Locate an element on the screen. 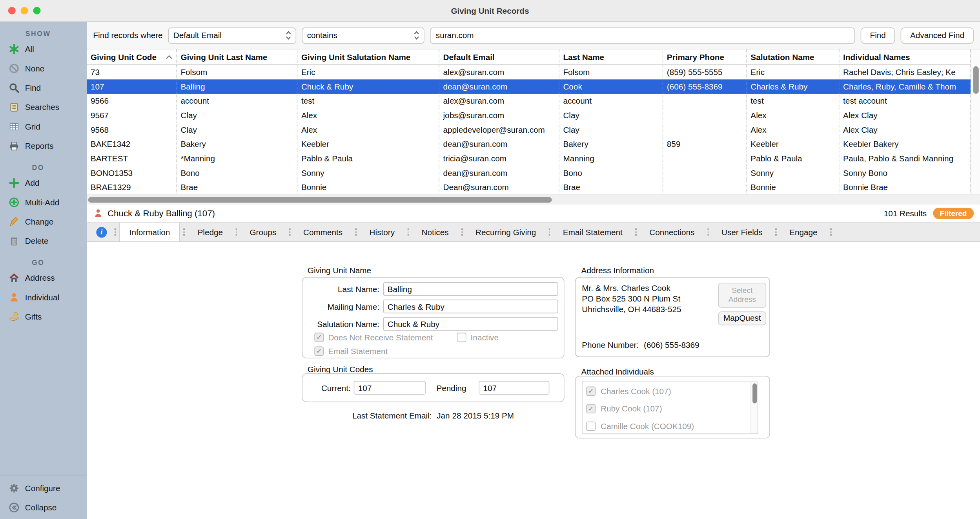  table-cell: Clay is located at coordinates (237, 130).